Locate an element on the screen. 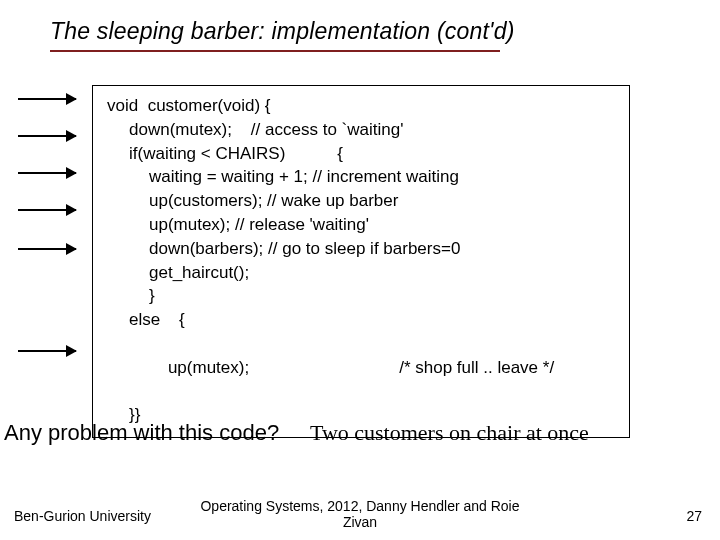  code-line: get_haircut(); is located at coordinates (361, 273).